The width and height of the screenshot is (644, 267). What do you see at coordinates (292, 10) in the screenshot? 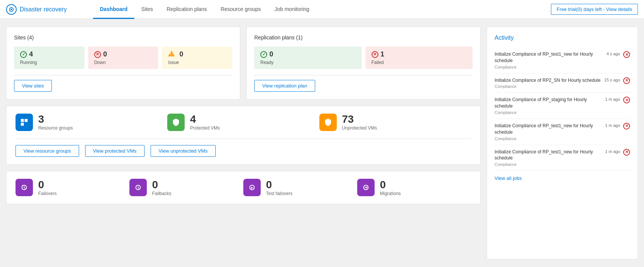
I see `tab-job-monitoring: Job monitoring` at bounding box center [292, 10].